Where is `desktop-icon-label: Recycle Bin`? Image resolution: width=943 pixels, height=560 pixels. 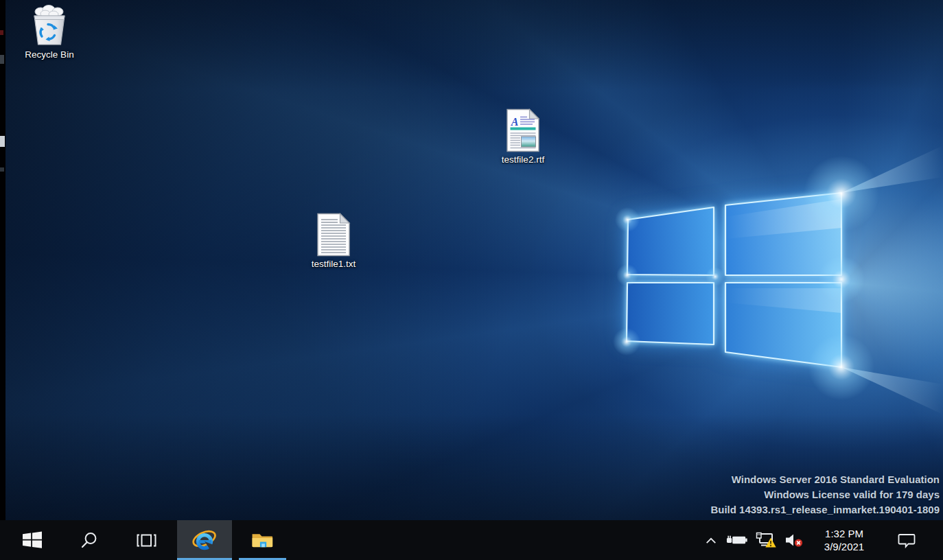 desktop-icon-label: Recycle Bin is located at coordinates (49, 55).